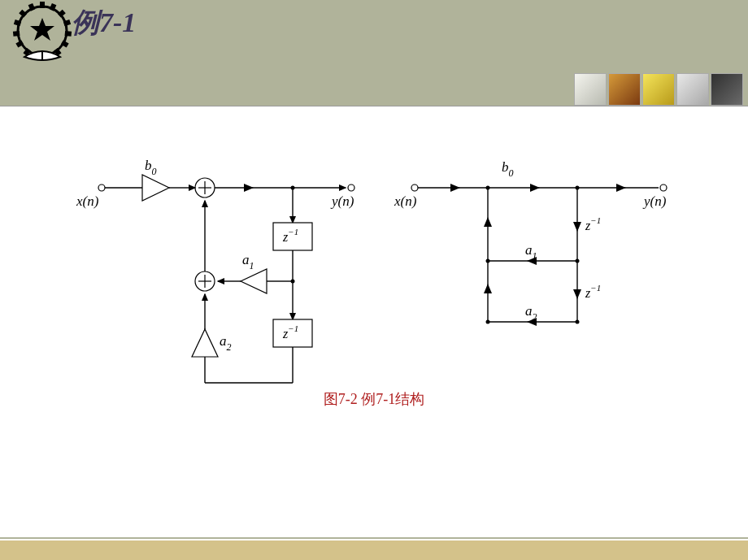  Describe the element at coordinates (528, 310) in the screenshot. I see `right-a2: a` at that location.